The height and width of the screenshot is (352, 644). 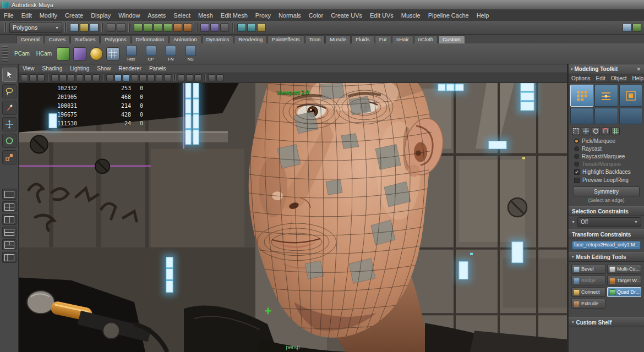 I want to click on multi-component-button, so click(x=582, y=116).